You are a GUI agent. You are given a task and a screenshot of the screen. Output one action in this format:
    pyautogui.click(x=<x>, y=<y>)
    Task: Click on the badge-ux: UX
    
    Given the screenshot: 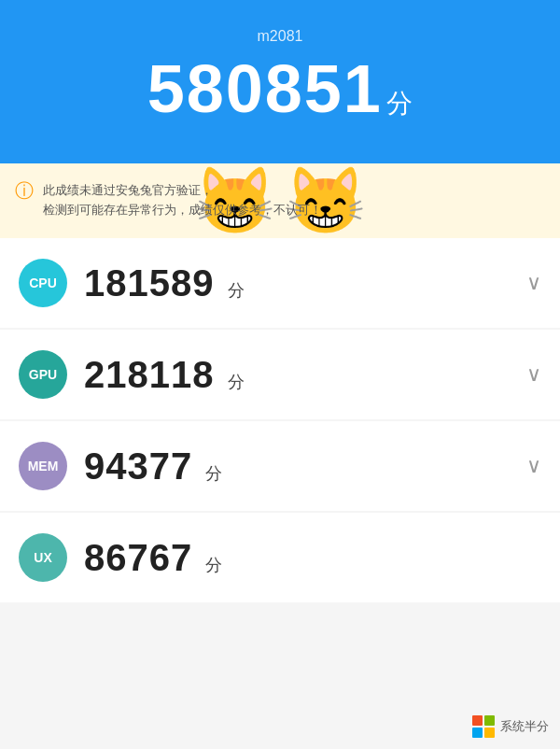 What is the action you would take?
    pyautogui.click(x=43, y=558)
    